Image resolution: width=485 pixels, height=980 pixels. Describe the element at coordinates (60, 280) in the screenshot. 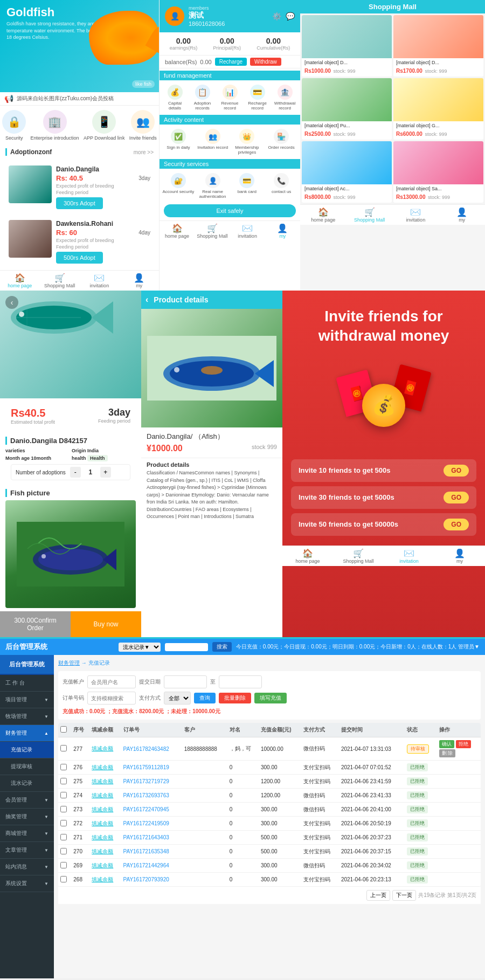

I see `nav-mall-1: 🛒 Shopping Mall` at that location.